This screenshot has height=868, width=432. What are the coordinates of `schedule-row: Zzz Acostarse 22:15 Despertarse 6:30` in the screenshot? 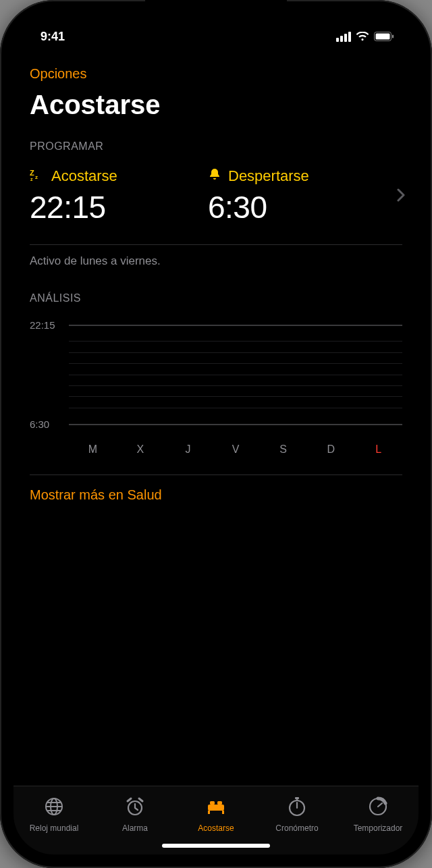 It's located at (216, 196).